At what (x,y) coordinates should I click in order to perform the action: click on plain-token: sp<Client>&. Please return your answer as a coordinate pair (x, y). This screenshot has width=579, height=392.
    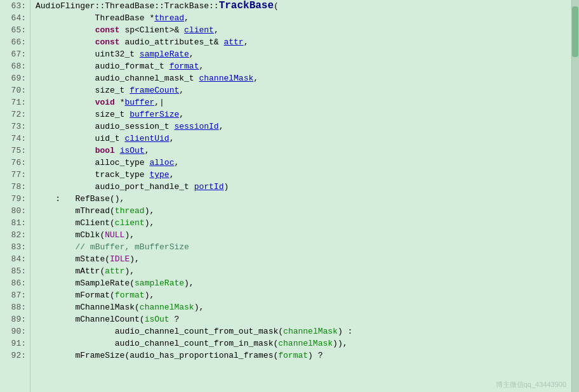
    Looking at the image, I should click on (152, 30).